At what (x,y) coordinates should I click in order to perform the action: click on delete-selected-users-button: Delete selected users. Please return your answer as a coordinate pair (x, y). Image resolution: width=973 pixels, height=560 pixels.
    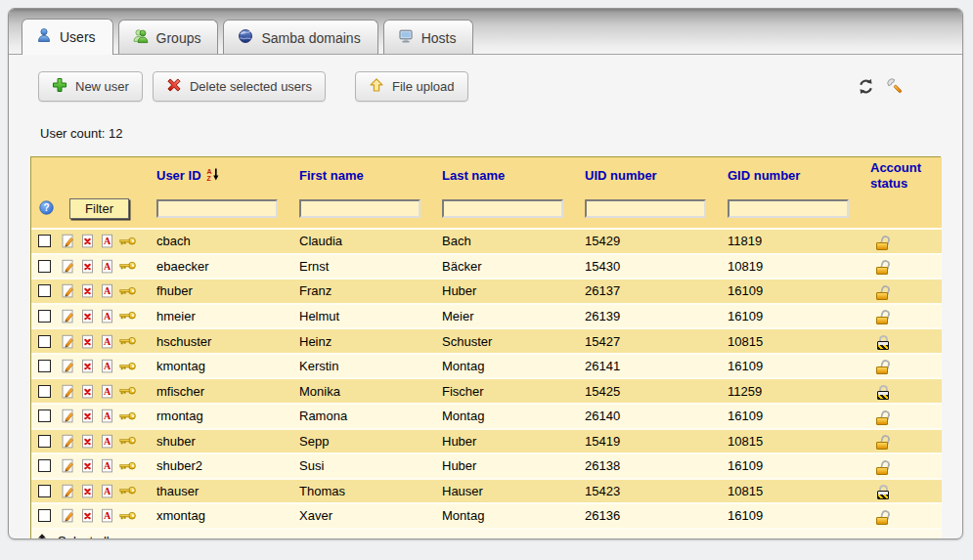
    Looking at the image, I should click on (239, 86).